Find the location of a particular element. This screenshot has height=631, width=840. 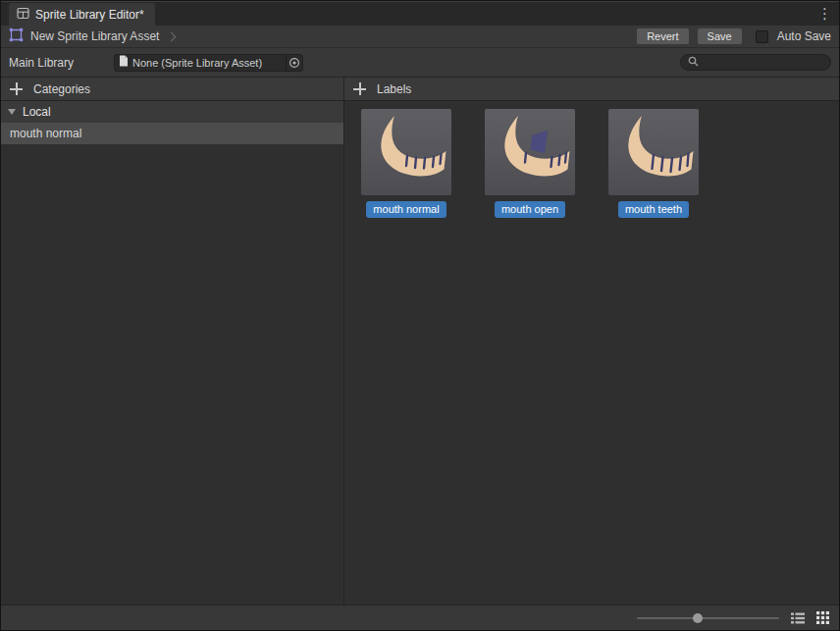

mouth-normal-sprite is located at coordinates (406, 152).